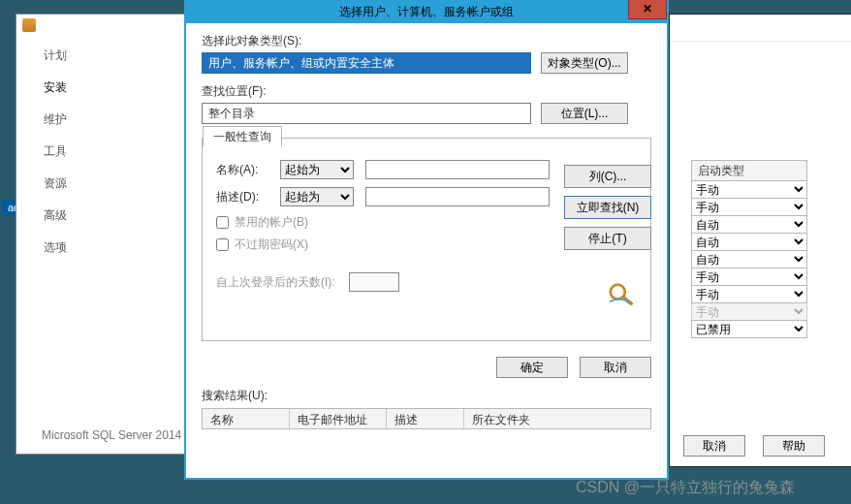 The width and height of the screenshot is (851, 504). What do you see at coordinates (621, 294) in the screenshot?
I see `search-icon` at bounding box center [621, 294].